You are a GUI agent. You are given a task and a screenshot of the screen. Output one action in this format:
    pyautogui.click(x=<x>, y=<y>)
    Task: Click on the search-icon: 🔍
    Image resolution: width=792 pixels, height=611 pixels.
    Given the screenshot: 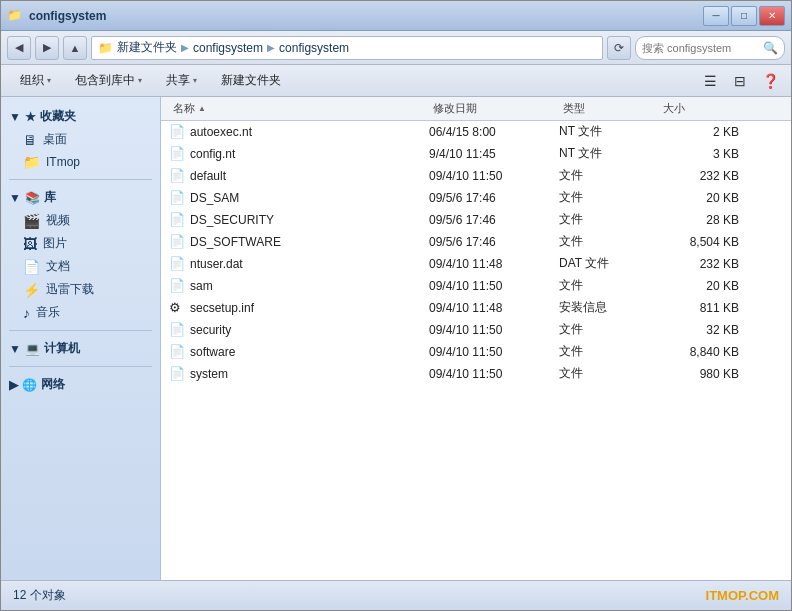 What is the action you would take?
    pyautogui.click(x=770, y=48)
    